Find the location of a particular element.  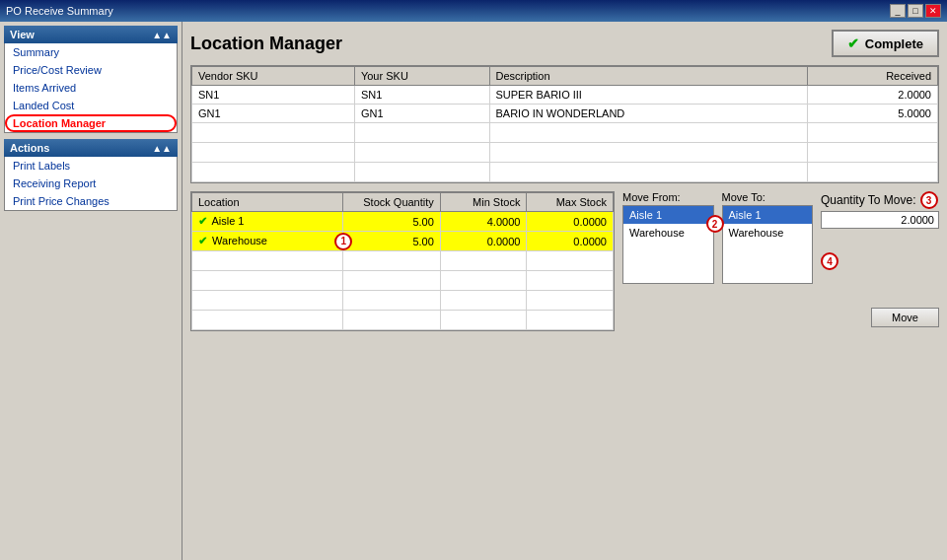

view-section-header: View ▲▲ is located at coordinates (91, 35).